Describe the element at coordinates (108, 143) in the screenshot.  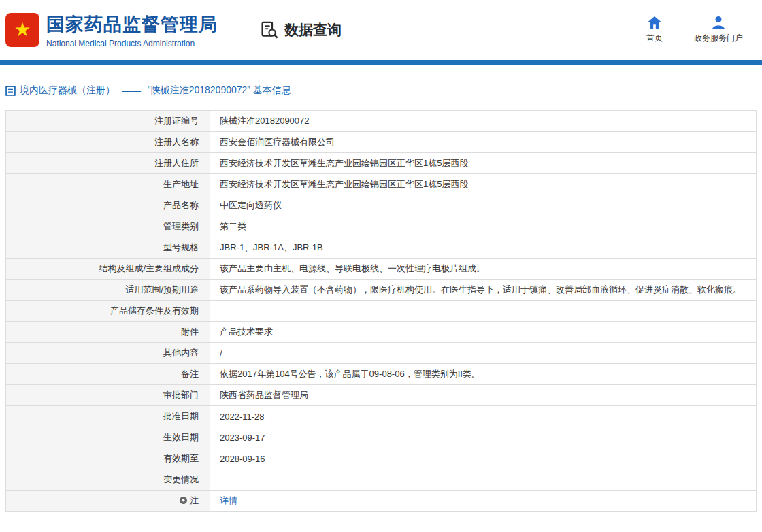
I see `row-label: 注册人名称` at that location.